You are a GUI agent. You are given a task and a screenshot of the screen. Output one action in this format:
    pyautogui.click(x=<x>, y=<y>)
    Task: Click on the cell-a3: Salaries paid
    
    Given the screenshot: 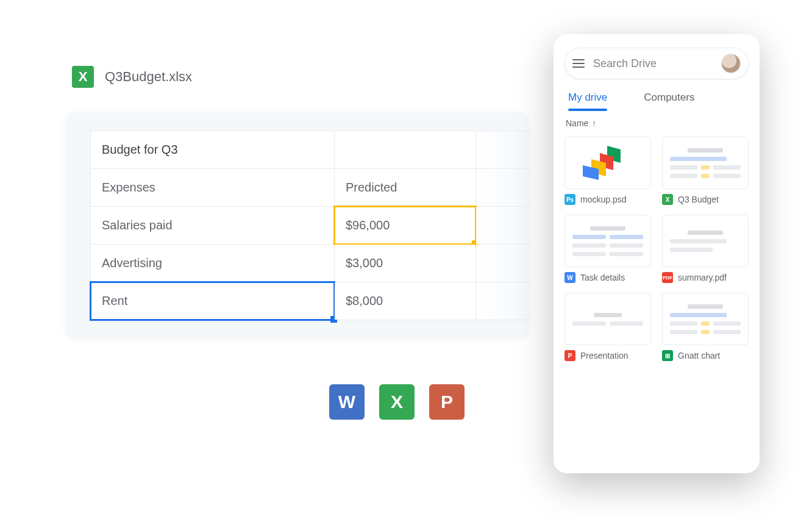 What is the action you would take?
    pyautogui.click(x=213, y=226)
    